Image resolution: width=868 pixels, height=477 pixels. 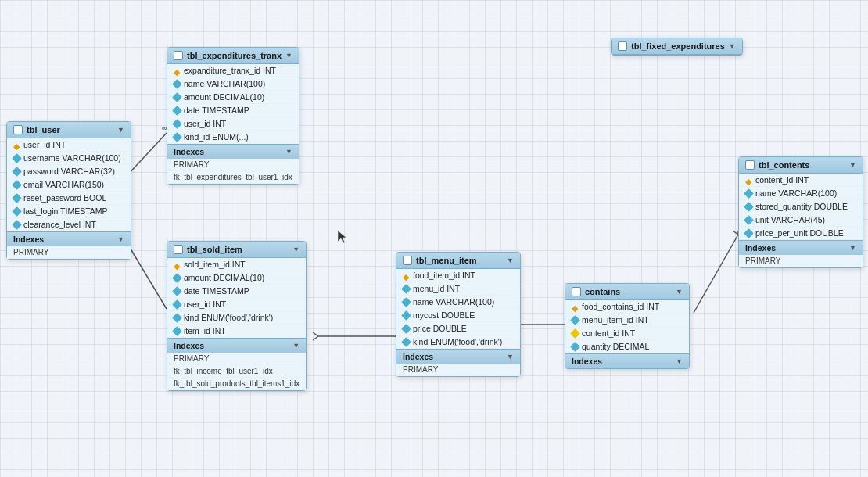 I want to click on field-text: kind_id ENUM(...), so click(x=216, y=137).